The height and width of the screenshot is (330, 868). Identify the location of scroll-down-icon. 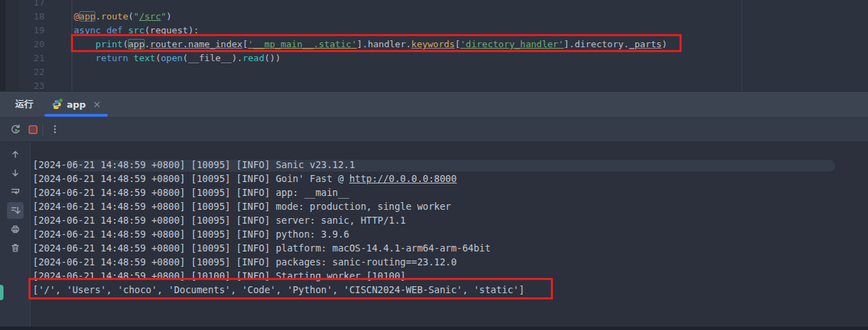
(15, 173).